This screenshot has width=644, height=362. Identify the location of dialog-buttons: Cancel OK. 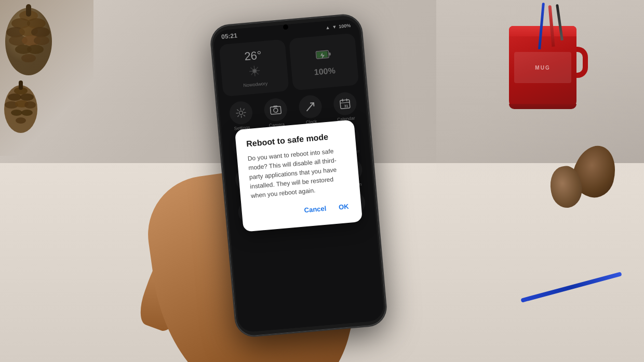
(301, 210).